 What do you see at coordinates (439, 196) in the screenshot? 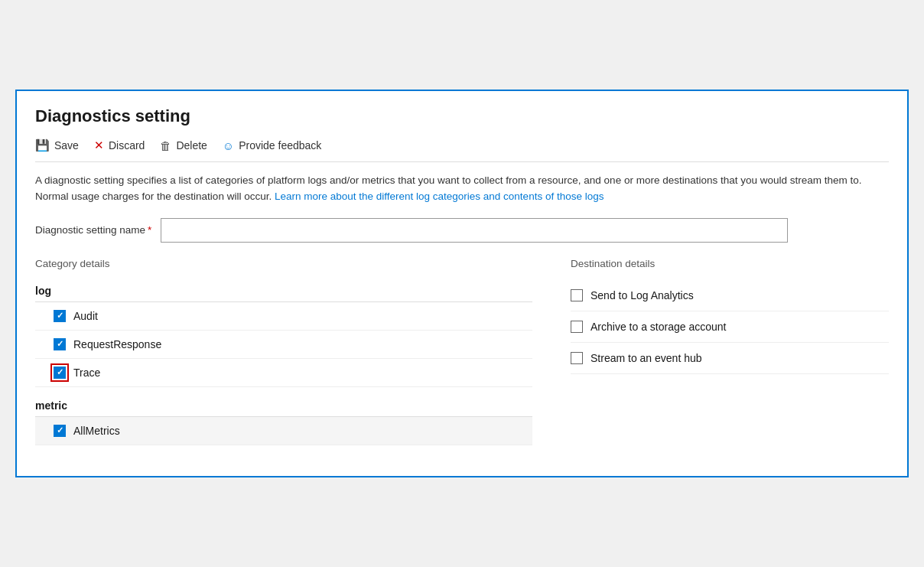
I see `learn-more-link: Learn more about the different log categ…` at bounding box center [439, 196].